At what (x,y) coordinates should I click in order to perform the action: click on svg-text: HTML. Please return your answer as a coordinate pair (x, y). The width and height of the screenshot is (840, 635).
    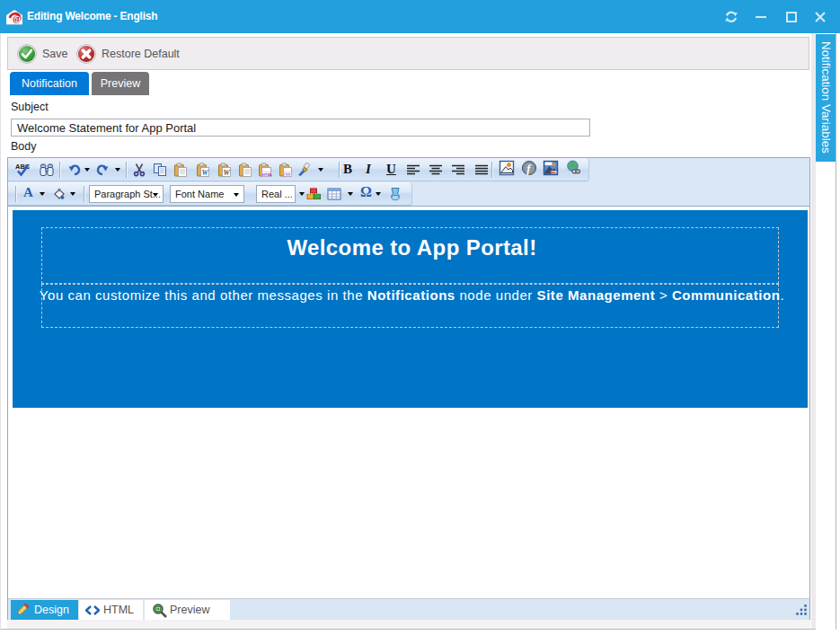
    Looking at the image, I should click on (268, 174).